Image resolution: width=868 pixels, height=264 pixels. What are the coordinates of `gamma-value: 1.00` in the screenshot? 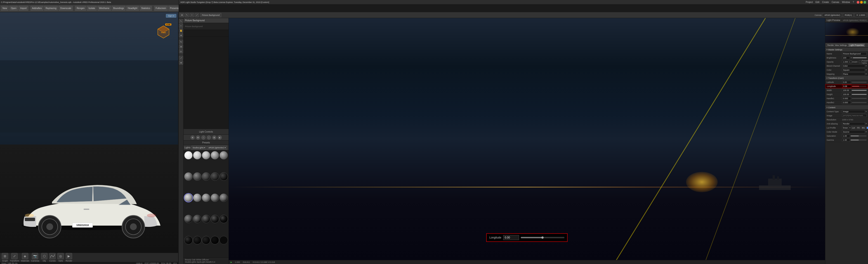 It's located at (846, 140).